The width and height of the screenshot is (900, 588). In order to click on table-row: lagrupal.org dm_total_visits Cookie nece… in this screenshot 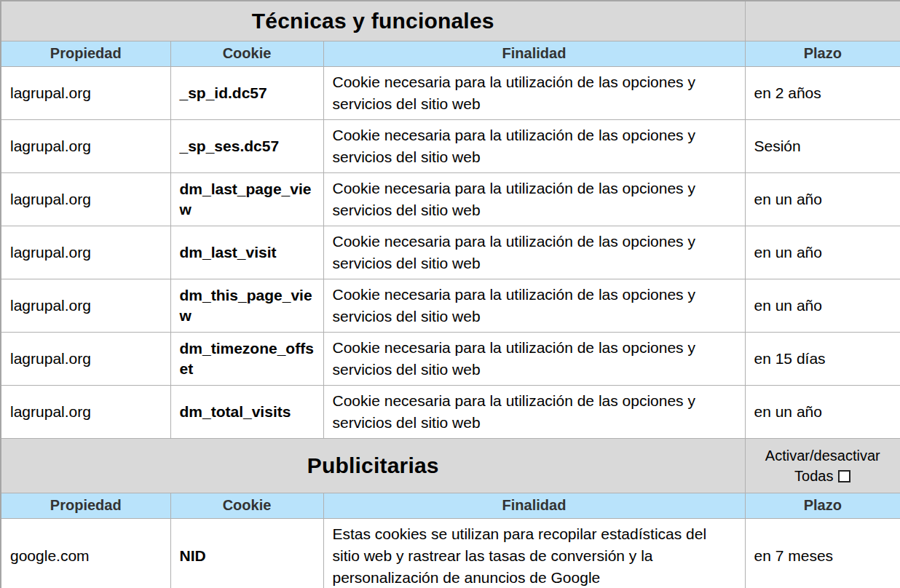, I will do `click(450, 412)`.